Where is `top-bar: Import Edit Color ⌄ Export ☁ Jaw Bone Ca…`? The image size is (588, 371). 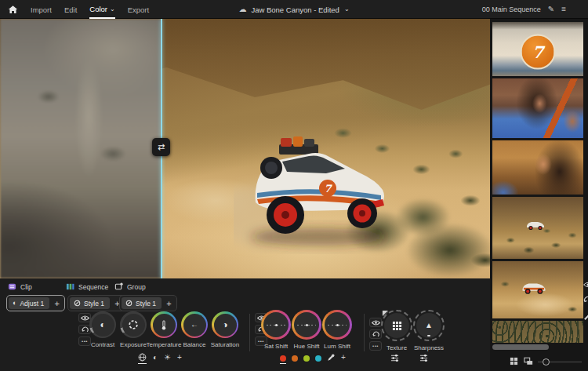 top-bar: Import Edit Color ⌄ Export ☁ Jaw Bone Ca… is located at coordinates (294, 9).